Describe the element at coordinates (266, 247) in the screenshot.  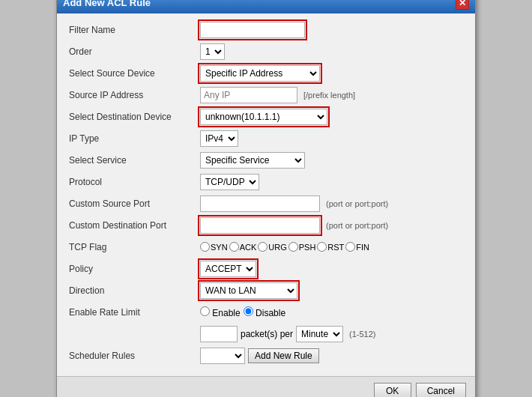
I see `tcp-flag-row: TCP Flag SYN ACK URG PSH RST FIN` at that location.